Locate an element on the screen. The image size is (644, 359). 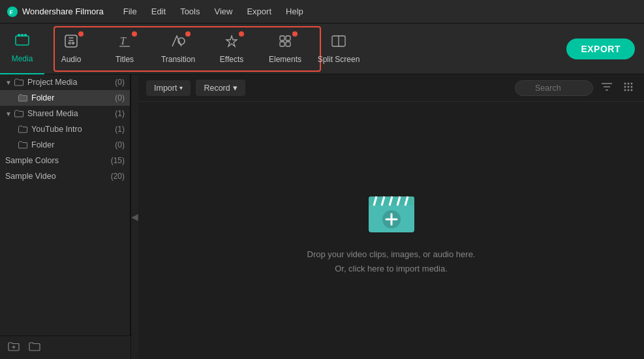
toolbar-item-split-screen: Split Screen is located at coordinates (339, 49).